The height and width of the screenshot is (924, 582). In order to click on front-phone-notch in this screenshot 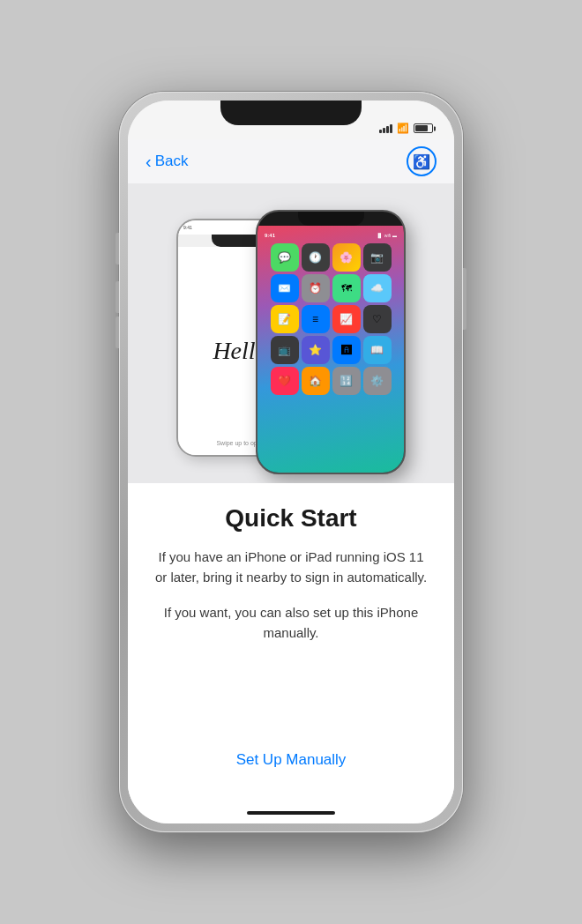, I will do `click(332, 219)`.